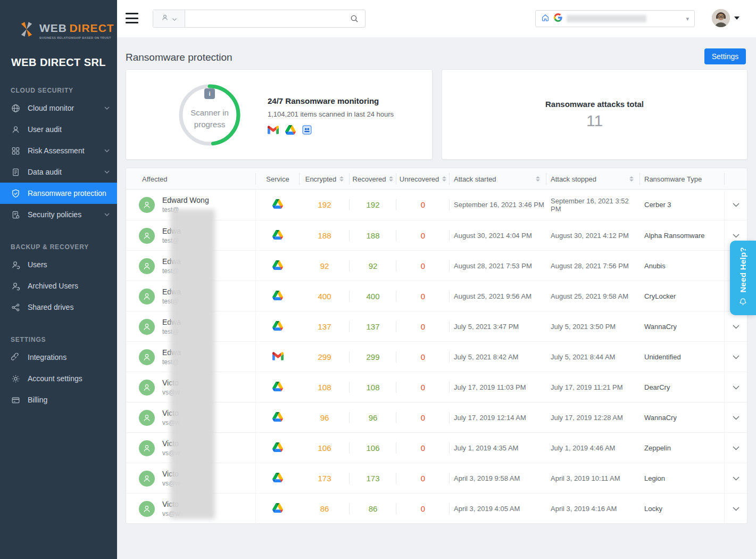 This screenshot has width=756, height=559. What do you see at coordinates (498, 417) in the screenshot?
I see `attack-started-date: July 17, 2019 12:14 AM` at bounding box center [498, 417].